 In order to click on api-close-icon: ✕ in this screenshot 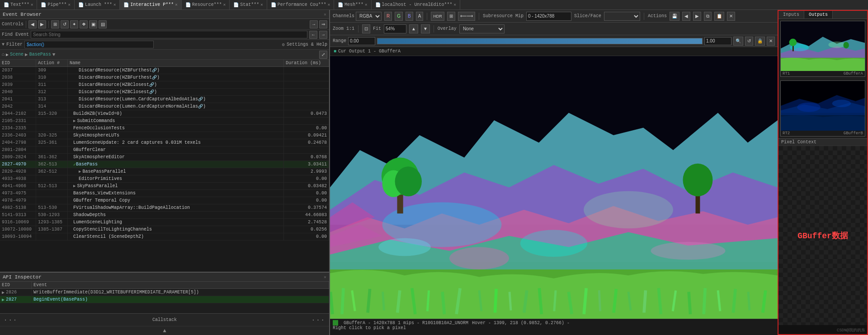, I will do `click(325, 277)`.